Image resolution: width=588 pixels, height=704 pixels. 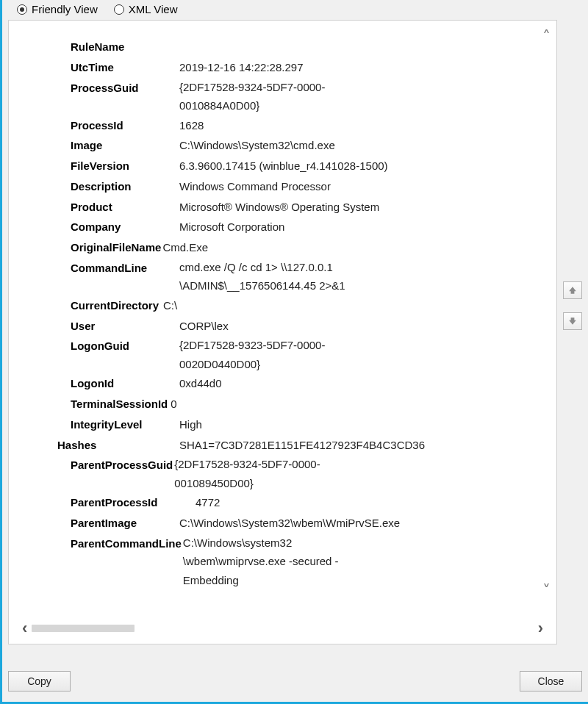 What do you see at coordinates (125, 384) in the screenshot?
I see `logonid-label: LogonId` at bounding box center [125, 384].